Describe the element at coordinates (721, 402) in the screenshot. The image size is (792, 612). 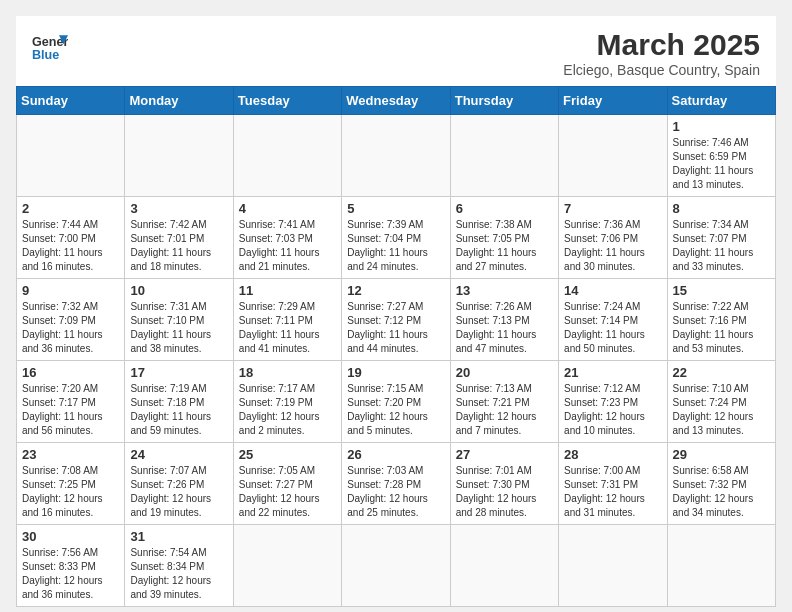
I see `calendar-cell: 22Sunrise: 7:10 AM Sunset: 7:24 PM Dayli…` at that location.